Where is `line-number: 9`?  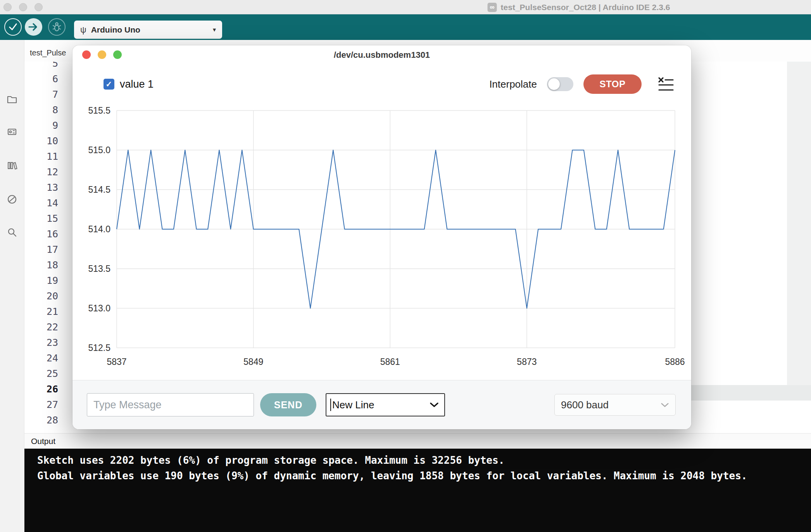 line-number: 9 is located at coordinates (41, 126).